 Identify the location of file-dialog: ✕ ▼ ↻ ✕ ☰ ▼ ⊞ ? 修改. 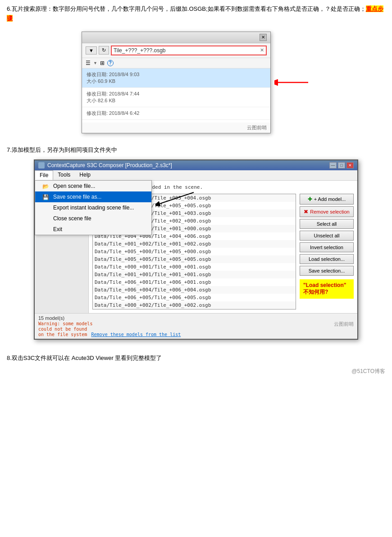
(176, 82).